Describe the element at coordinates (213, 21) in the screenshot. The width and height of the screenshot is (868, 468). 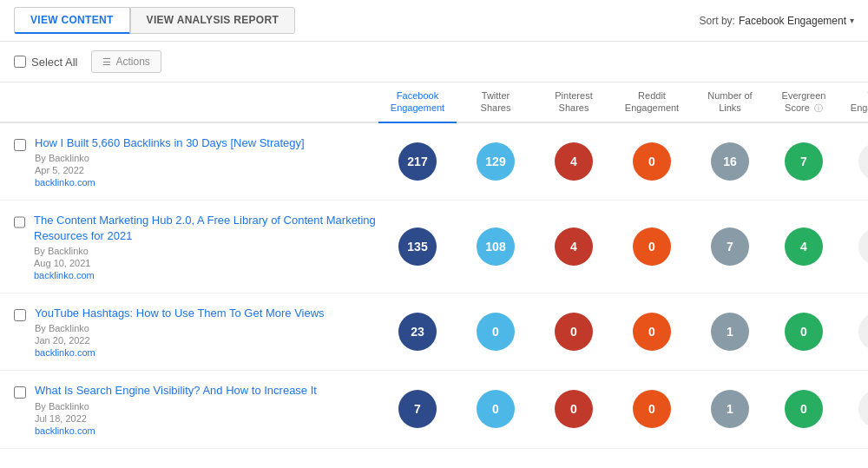
I see `tab-view-analysis: VIEW ANALYSIS REPORT` at that location.